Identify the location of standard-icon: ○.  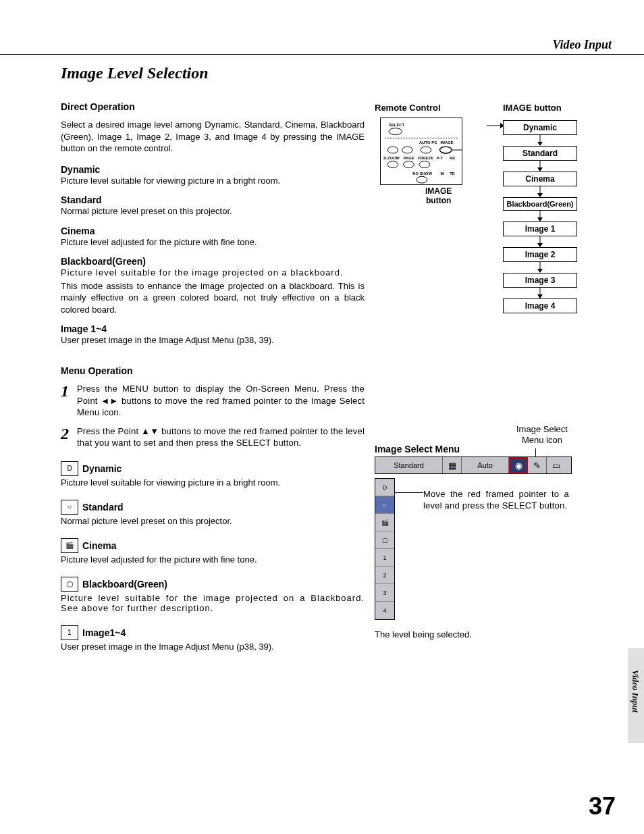
(70, 507).